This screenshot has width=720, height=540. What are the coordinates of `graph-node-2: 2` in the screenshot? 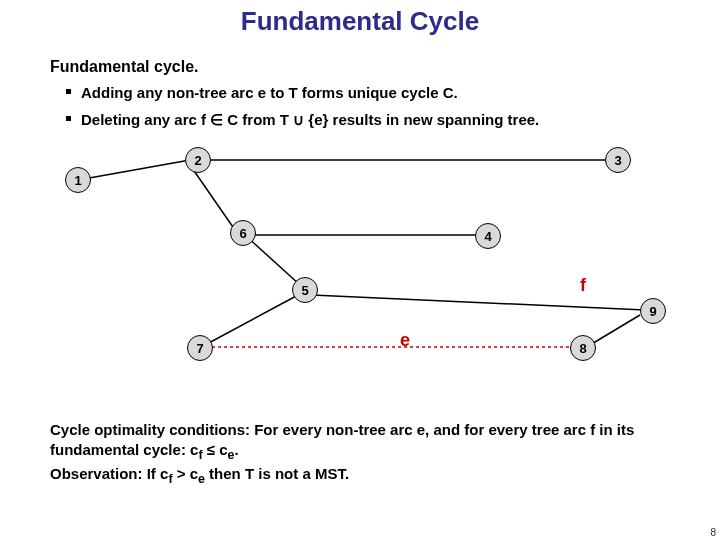 It's located at (198, 160).